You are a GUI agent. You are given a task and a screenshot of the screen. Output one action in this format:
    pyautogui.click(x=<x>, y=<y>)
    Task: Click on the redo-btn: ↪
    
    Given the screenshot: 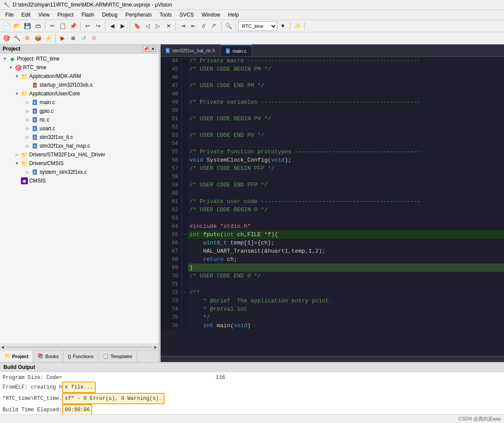 What is the action you would take?
    pyautogui.click(x=98, y=26)
    